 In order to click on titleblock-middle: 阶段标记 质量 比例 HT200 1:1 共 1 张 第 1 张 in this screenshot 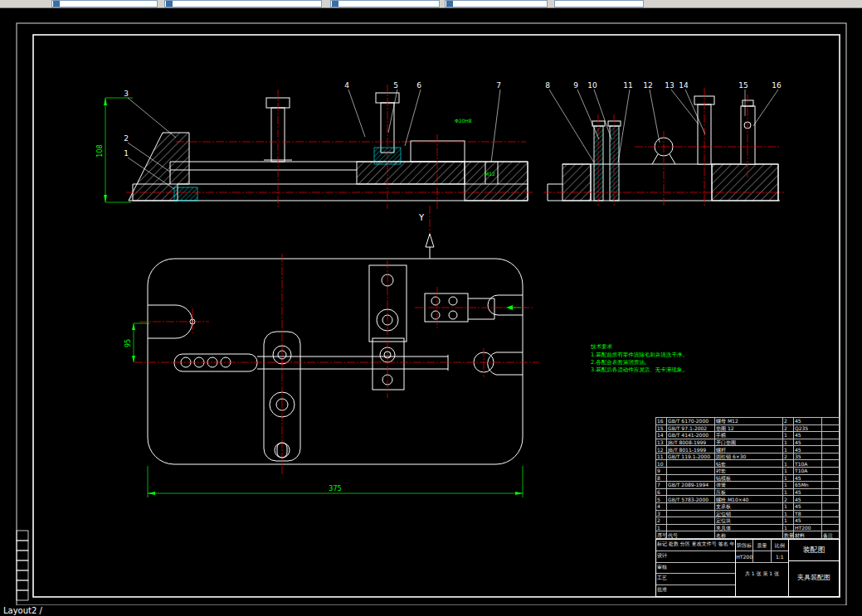, I will do `click(762, 568)`.